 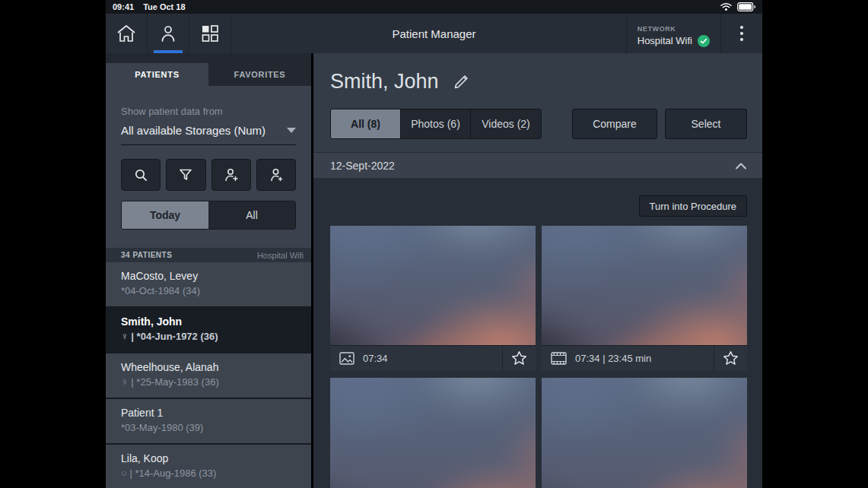 I want to click on patient-row: Patient 1 *03-May-1980 (39), so click(x=208, y=422).